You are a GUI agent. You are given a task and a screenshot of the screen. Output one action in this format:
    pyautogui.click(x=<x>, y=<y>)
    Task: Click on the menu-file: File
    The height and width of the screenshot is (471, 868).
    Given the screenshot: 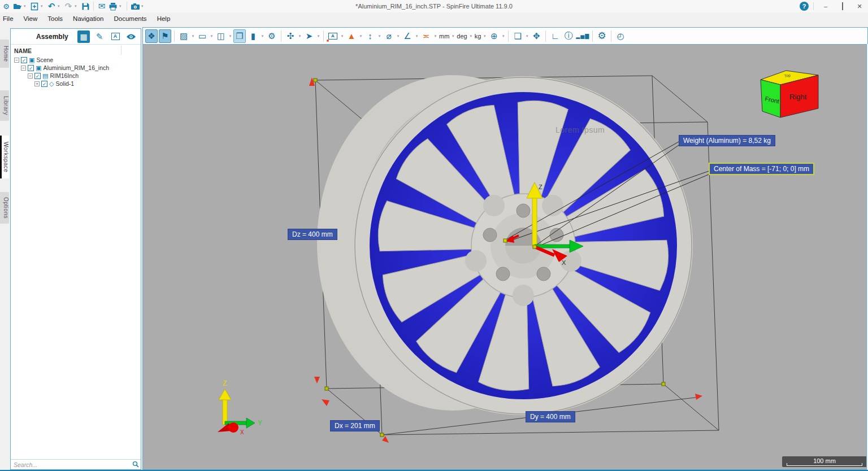 What is the action you would take?
    pyautogui.click(x=8, y=19)
    